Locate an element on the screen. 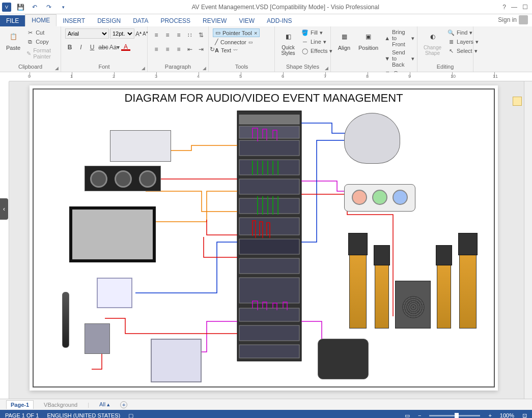  redo-icon: ↷ is located at coordinates (49, 7).